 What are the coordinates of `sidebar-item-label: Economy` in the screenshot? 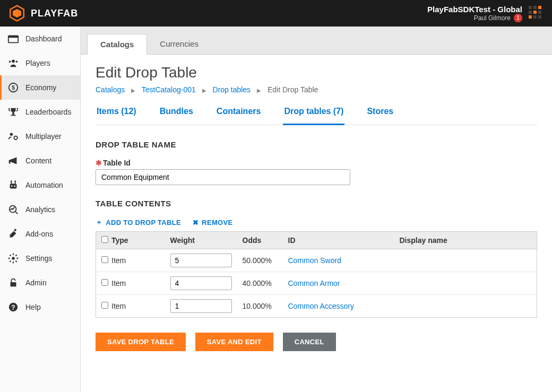 It's located at (41, 88).